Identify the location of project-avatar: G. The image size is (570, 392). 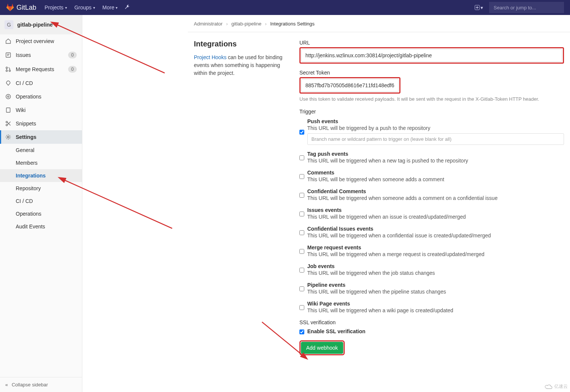
(9, 25).